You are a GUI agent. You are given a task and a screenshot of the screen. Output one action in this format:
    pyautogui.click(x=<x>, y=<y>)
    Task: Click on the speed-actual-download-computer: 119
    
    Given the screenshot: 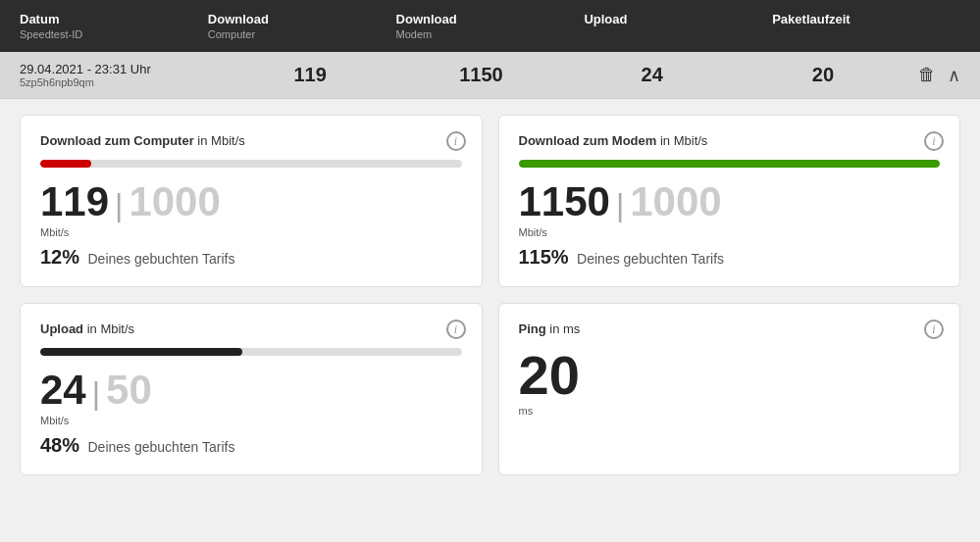 What is the action you would take?
    pyautogui.click(x=75, y=202)
    